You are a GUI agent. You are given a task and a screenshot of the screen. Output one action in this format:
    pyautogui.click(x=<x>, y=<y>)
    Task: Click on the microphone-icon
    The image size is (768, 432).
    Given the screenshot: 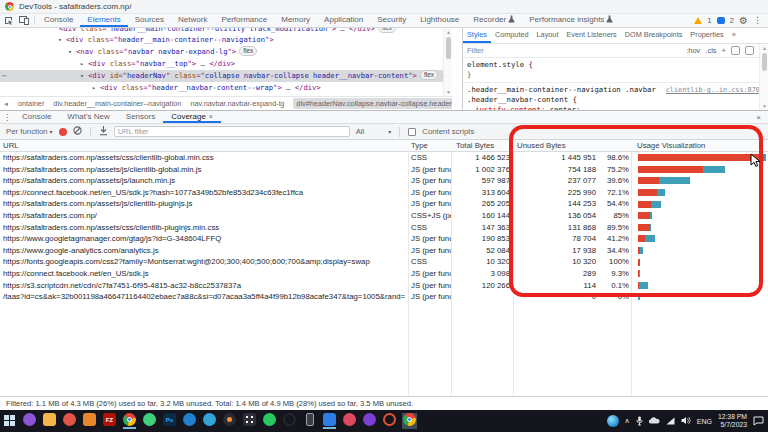 What is the action you would take?
    pyautogui.click(x=640, y=422)
    